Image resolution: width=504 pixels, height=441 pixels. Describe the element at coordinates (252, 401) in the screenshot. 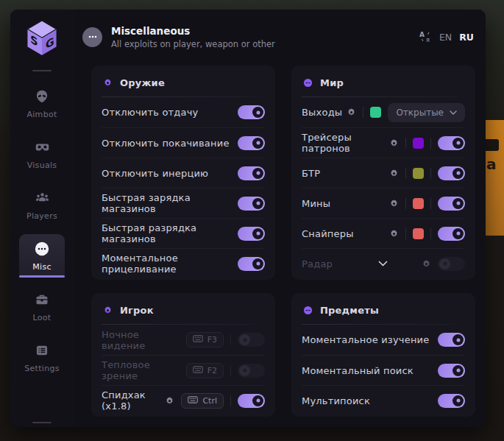

I see `toggle-speedhack` at that location.